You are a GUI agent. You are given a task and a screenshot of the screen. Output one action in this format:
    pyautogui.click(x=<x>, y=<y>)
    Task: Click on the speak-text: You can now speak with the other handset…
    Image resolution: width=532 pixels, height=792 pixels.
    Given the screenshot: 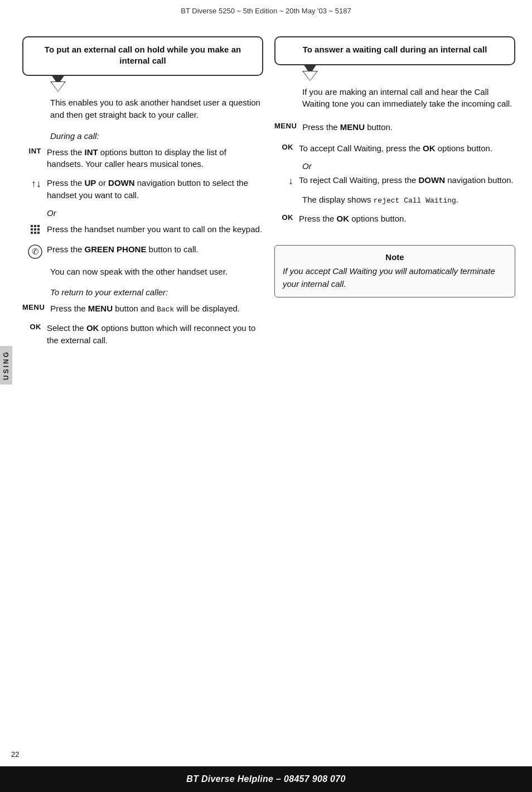 What is the action you would take?
    pyautogui.click(x=143, y=272)
    